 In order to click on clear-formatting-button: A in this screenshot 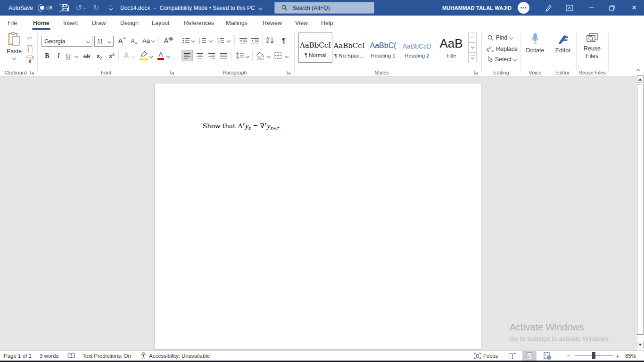, I will do `click(168, 41)`.